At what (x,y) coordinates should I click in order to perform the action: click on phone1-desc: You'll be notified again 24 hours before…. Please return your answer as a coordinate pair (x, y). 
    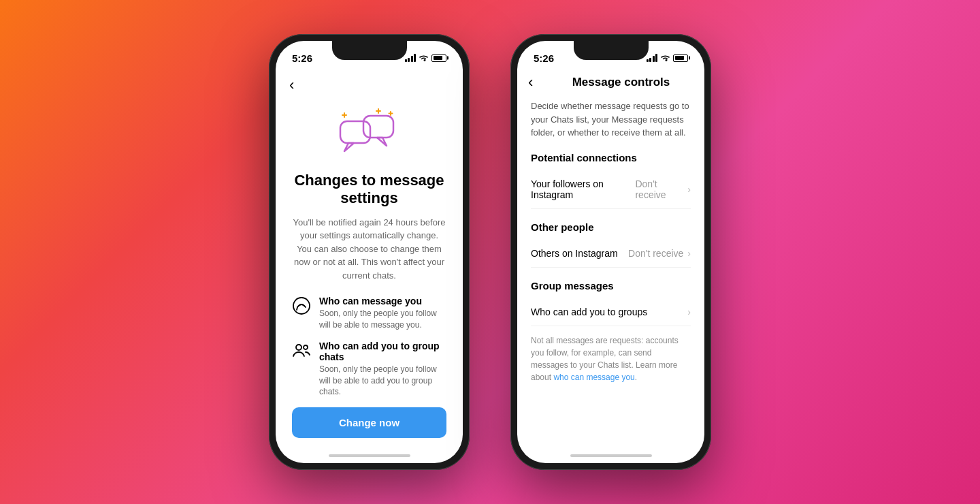
    Looking at the image, I should click on (369, 249).